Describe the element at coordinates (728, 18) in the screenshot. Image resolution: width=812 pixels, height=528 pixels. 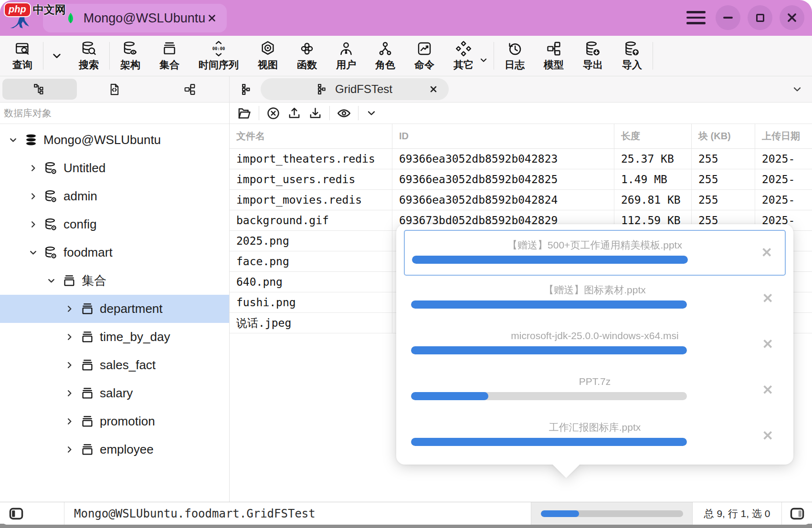
I see `minimize-button` at that location.